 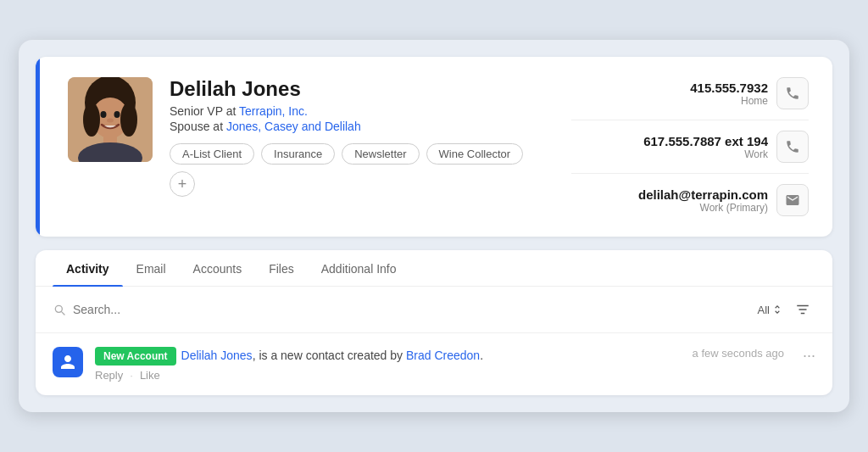 I want to click on phone-home-number: 415.555.7932, so click(x=729, y=88).